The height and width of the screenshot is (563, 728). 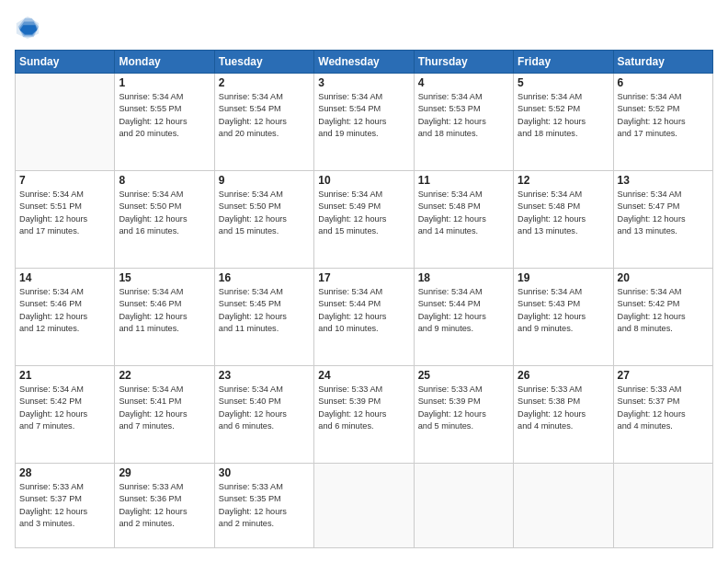 What do you see at coordinates (463, 63) in the screenshot?
I see `weekday-header-thursday: Thursday` at bounding box center [463, 63].